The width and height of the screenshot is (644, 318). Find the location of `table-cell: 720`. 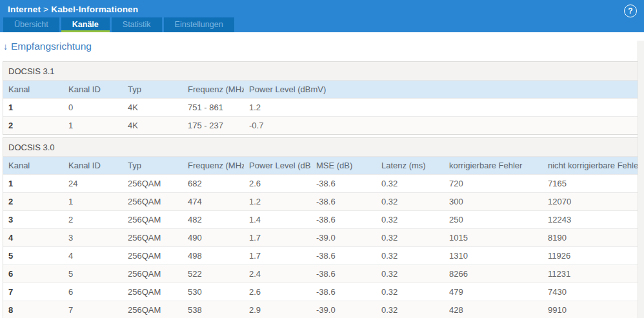

table-cell: 720 is located at coordinates (493, 184).